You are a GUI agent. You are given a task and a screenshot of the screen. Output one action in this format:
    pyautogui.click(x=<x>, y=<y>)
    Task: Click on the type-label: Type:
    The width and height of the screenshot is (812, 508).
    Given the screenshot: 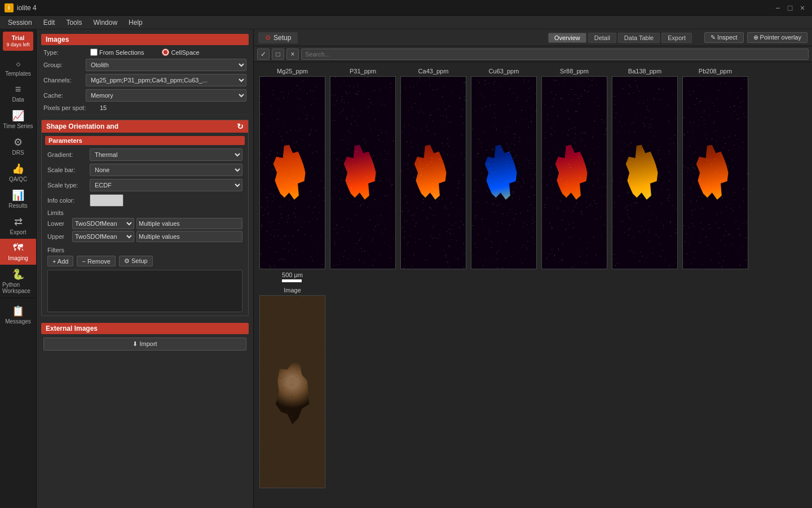 What is the action you would take?
    pyautogui.click(x=64, y=52)
    